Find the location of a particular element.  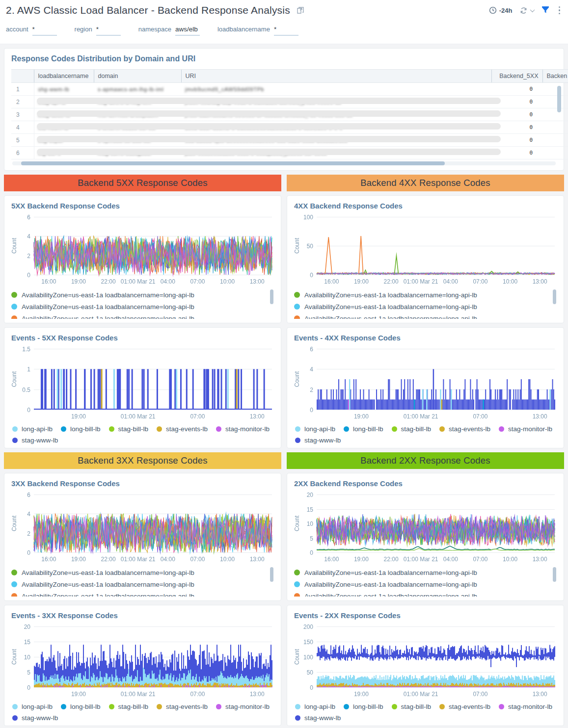

table-vertical-scrollbar is located at coordinates (559, 99).